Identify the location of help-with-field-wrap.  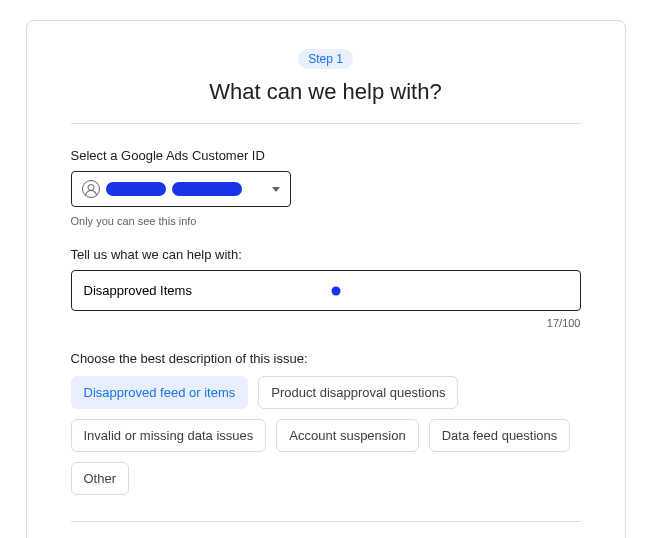
(326, 290).